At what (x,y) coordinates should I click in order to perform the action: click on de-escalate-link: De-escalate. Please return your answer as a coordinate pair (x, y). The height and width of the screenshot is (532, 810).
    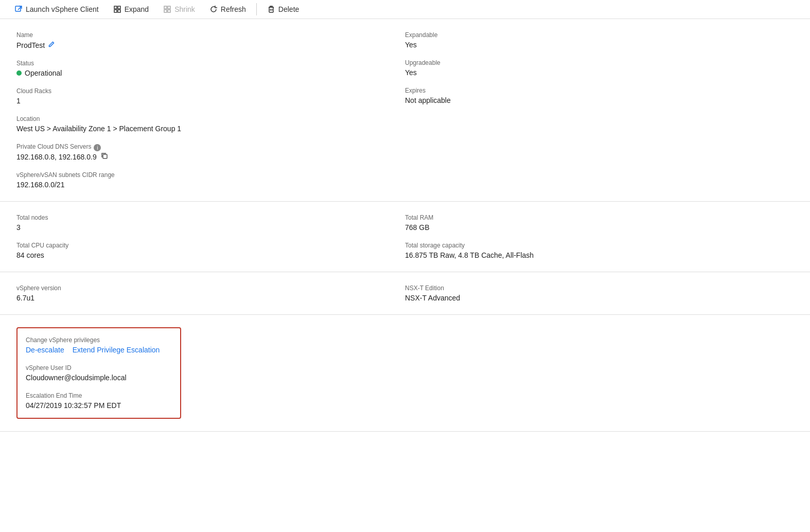
    Looking at the image, I should click on (45, 350).